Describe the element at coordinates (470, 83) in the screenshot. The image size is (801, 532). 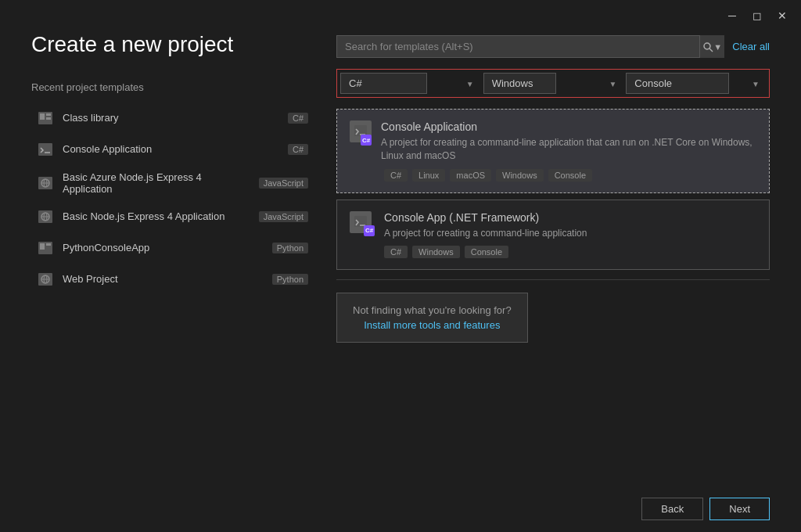
I see `language-filter-arrow: ▼` at that location.